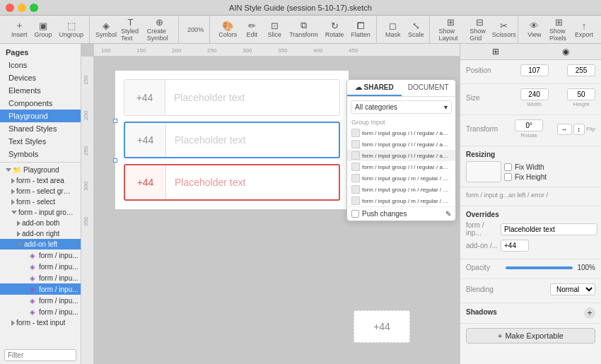  Describe the element at coordinates (40, 212) in the screenshot. I see `layer-input-groups: form - input groups` at that location.